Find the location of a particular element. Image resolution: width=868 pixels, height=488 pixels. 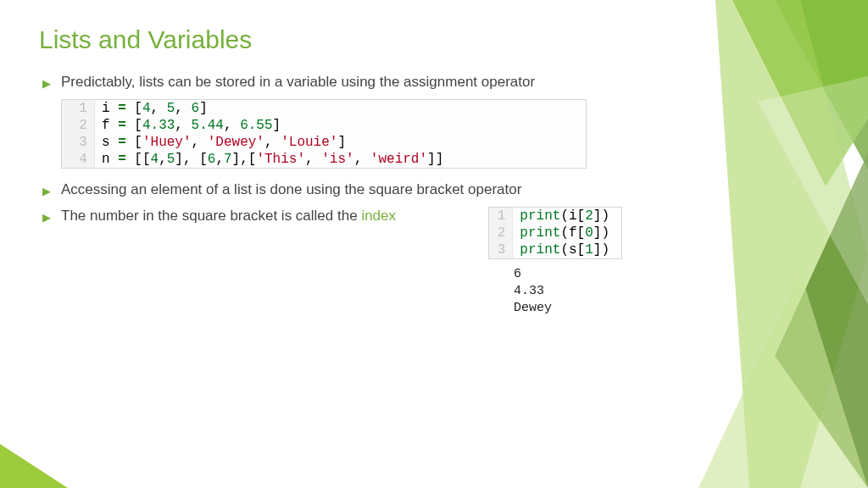

code2-line-3: print(s[1]) is located at coordinates (568, 251).